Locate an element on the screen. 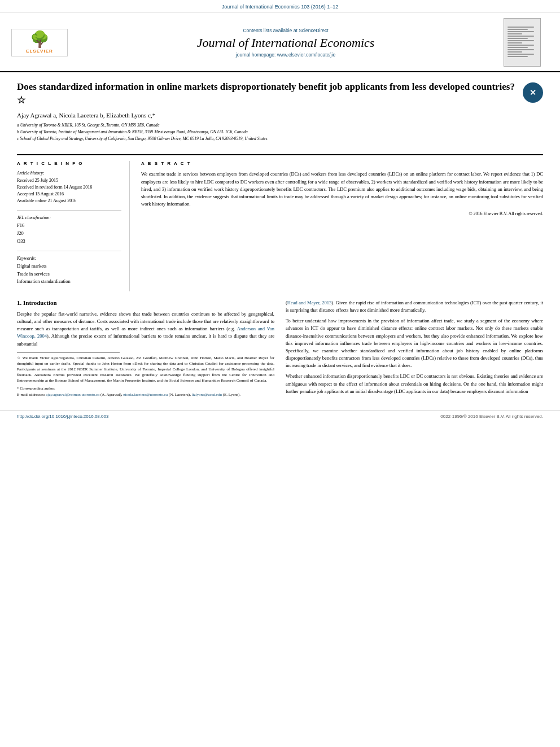 The height and width of the screenshot is (747, 560). elsevier-logo: 🌳 ELSEVIER is located at coordinates (40, 43).